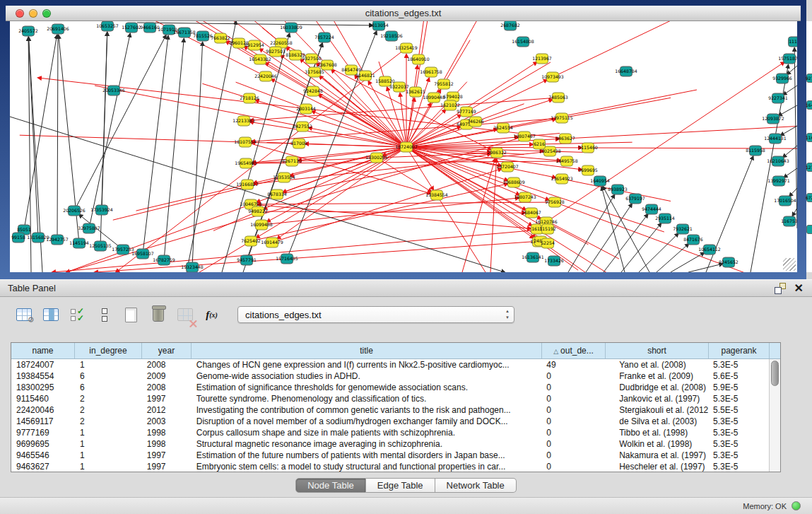 The height and width of the screenshot is (514, 812). What do you see at coordinates (324, 37) in the screenshot?
I see `graph-node: 7857224` at bounding box center [324, 37].